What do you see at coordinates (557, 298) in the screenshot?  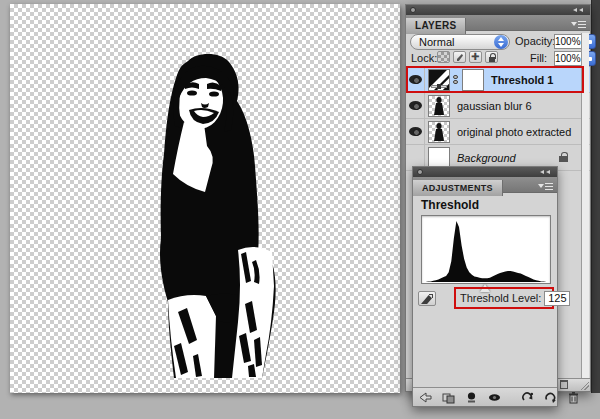 I see `threshold-level-input` at bounding box center [557, 298].